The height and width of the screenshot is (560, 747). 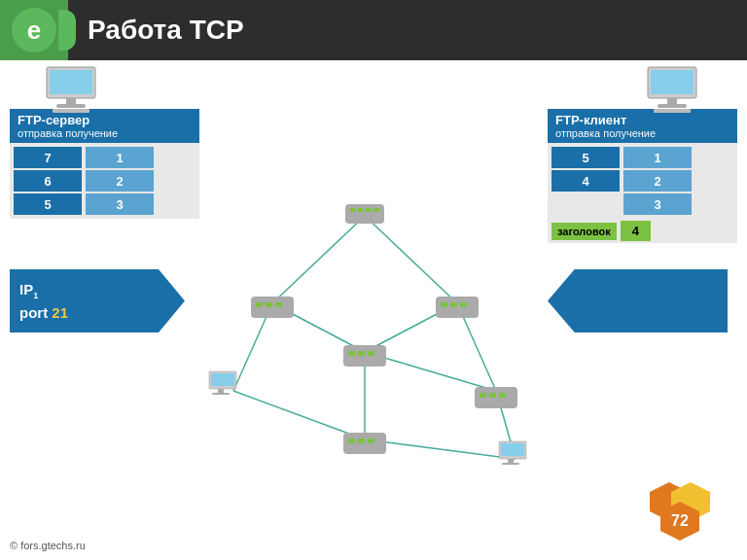 I want to click on recv-cell-2: 2, so click(x=120, y=181).